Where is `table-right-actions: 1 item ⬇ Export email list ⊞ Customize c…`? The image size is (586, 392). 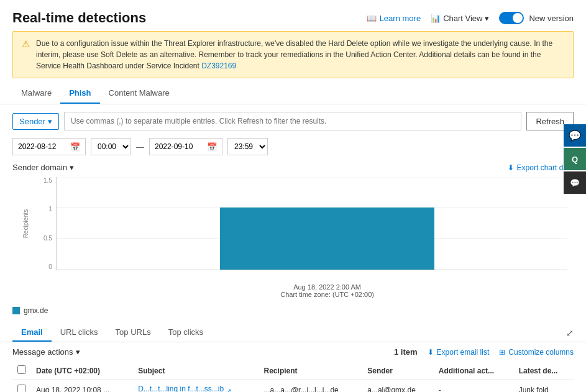
table-right-actions: 1 item ⬇ Export email list ⊞ Customize c… is located at coordinates (483, 352).